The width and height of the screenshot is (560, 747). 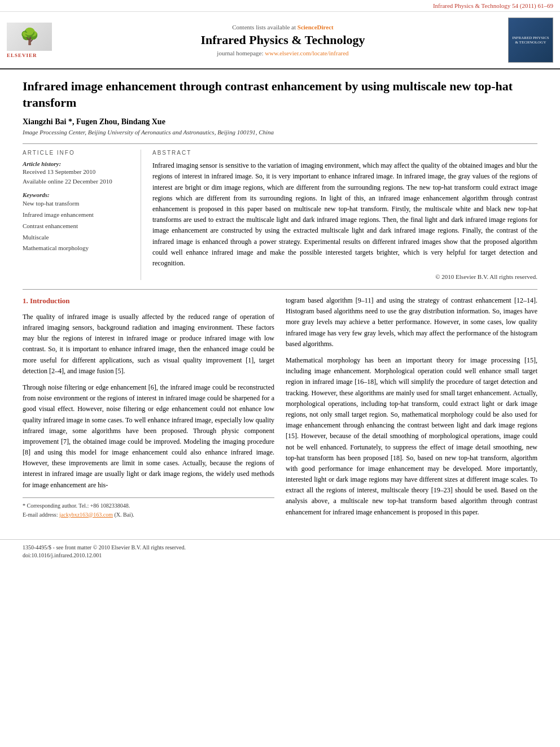 I want to click on email-label: E-mail address:, so click(x=40, y=515).